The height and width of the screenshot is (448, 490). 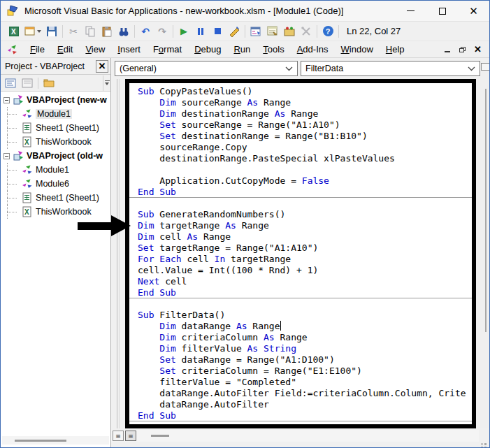 I want to click on break-button, so click(x=201, y=31).